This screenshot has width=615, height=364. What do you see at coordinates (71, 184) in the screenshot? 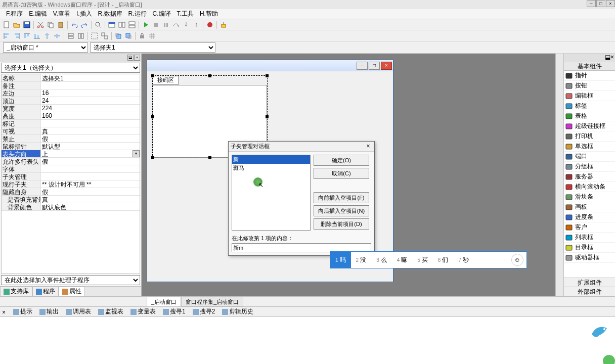
I see `prop-row: 现行子夹** 设计时不可用 **` at bounding box center [71, 184].